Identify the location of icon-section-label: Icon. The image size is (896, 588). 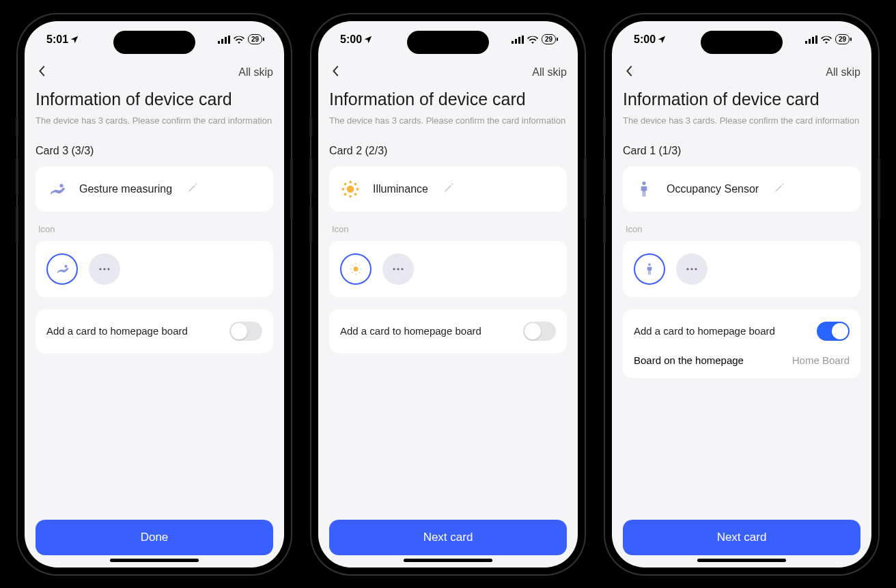
(742, 229).